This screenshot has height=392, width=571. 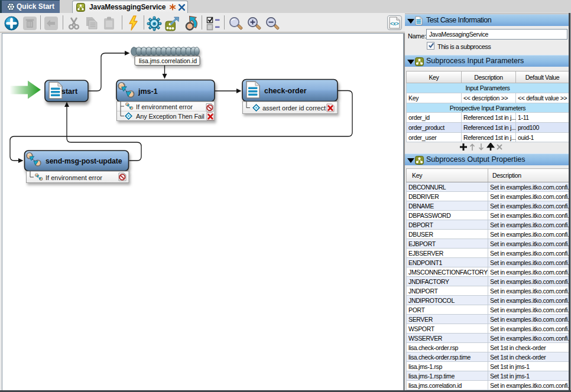 I want to click on svg-text: check-order, so click(x=286, y=91).